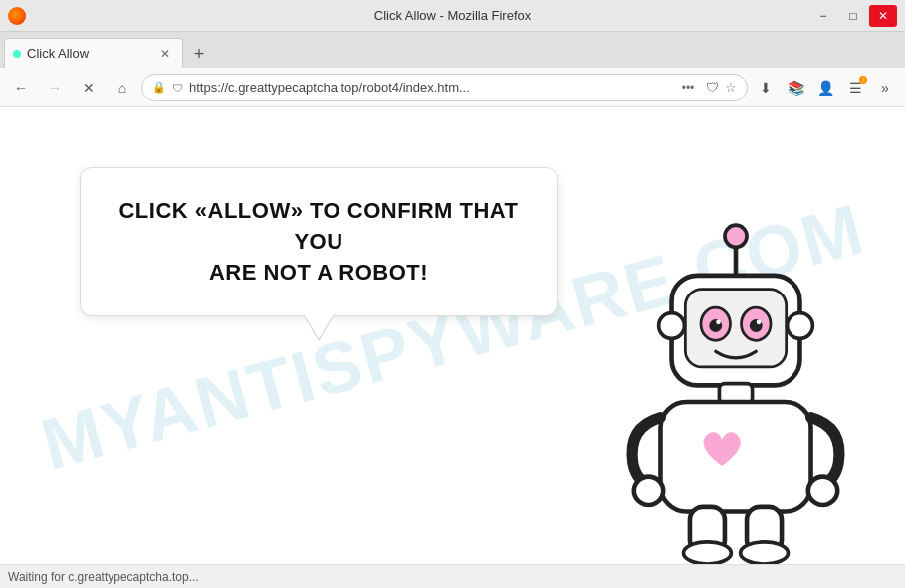 The width and height of the screenshot is (905, 588). What do you see at coordinates (199, 54) in the screenshot?
I see `new-tab-button: +` at bounding box center [199, 54].